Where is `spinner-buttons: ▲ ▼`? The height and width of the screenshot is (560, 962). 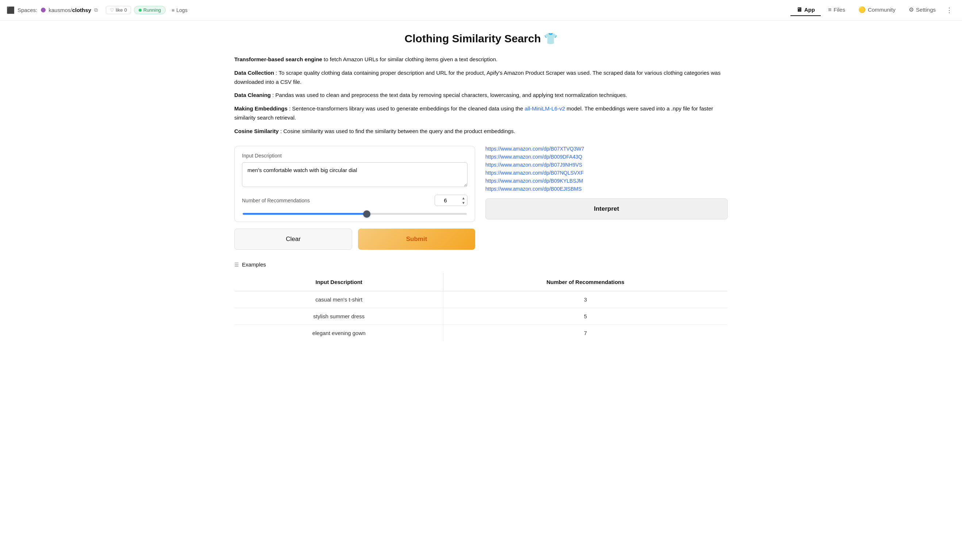 spinner-buttons: ▲ ▼ is located at coordinates (463, 200).